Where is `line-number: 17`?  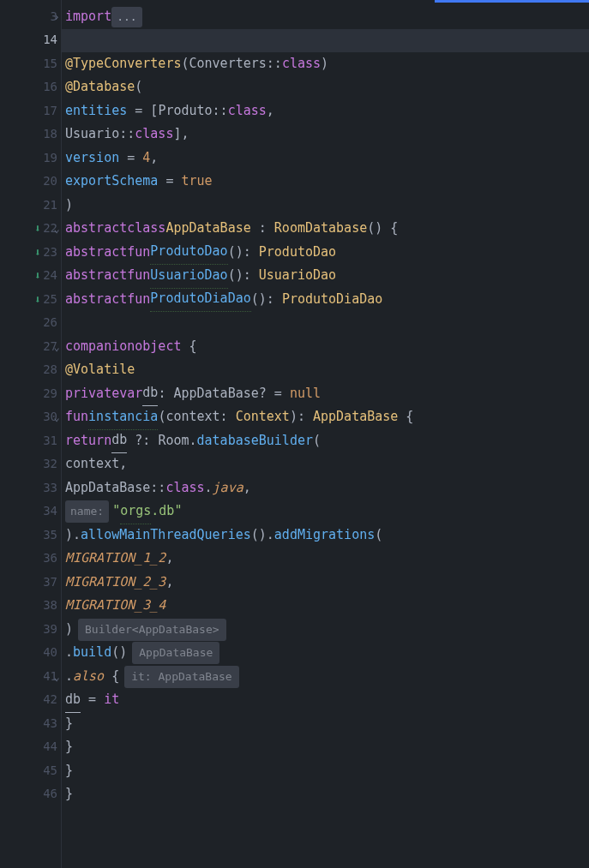 line-number: 17 is located at coordinates (31, 111).